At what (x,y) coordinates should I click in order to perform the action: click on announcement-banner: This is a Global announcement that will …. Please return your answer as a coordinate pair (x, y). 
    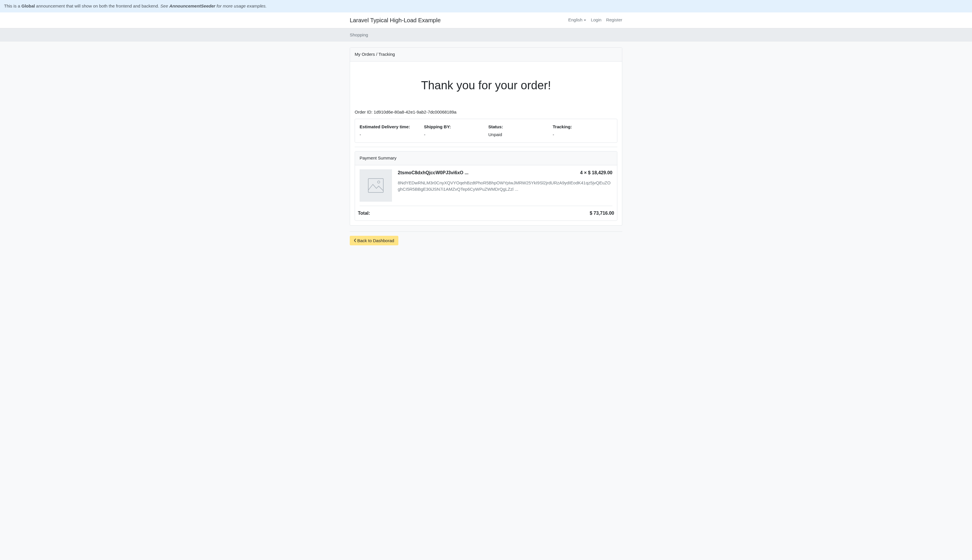
    Looking at the image, I should click on (486, 6).